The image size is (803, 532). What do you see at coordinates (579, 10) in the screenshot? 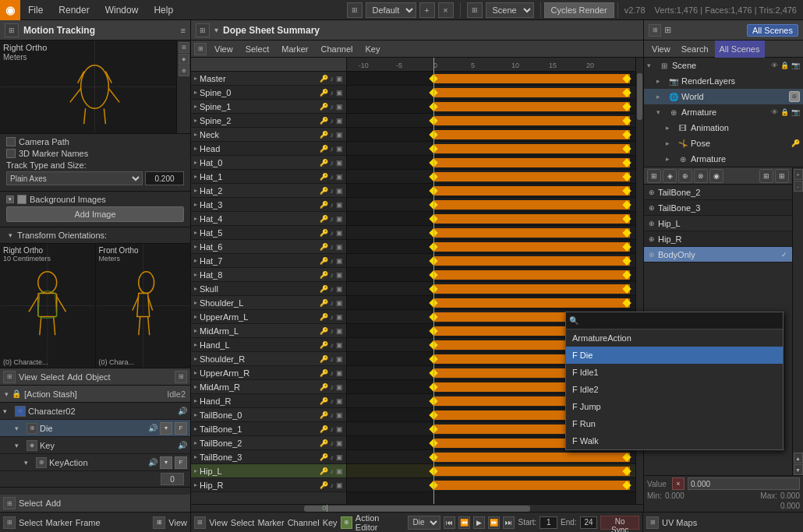
I see `render-engine-button: Cycles Render` at bounding box center [579, 10].